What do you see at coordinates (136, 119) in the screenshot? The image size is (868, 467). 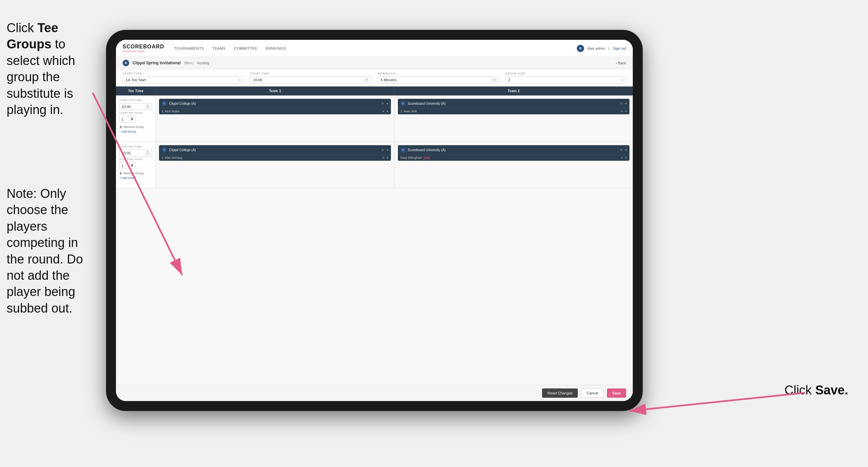 I see `tee-col-1: STARTING TIME: 10:00 🕐 STARTING HOLE: 1 …` at bounding box center [136, 119].